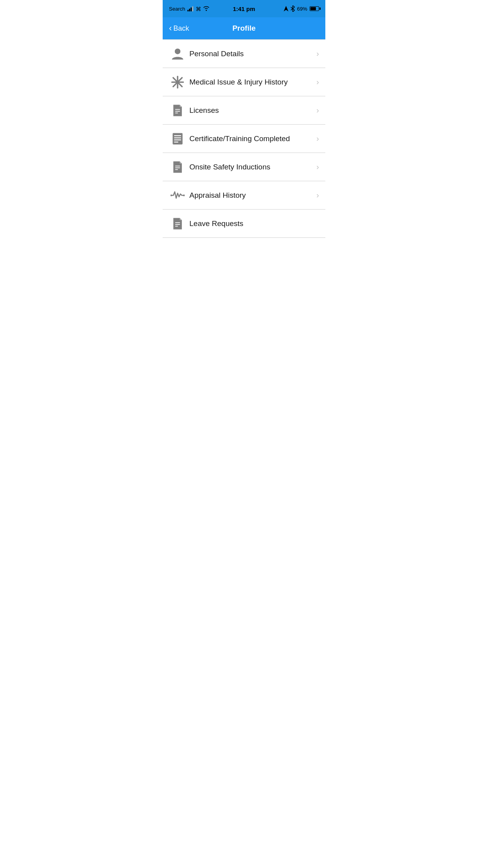 The height and width of the screenshot is (868, 488). I want to click on leave-requests-icon, so click(178, 224).